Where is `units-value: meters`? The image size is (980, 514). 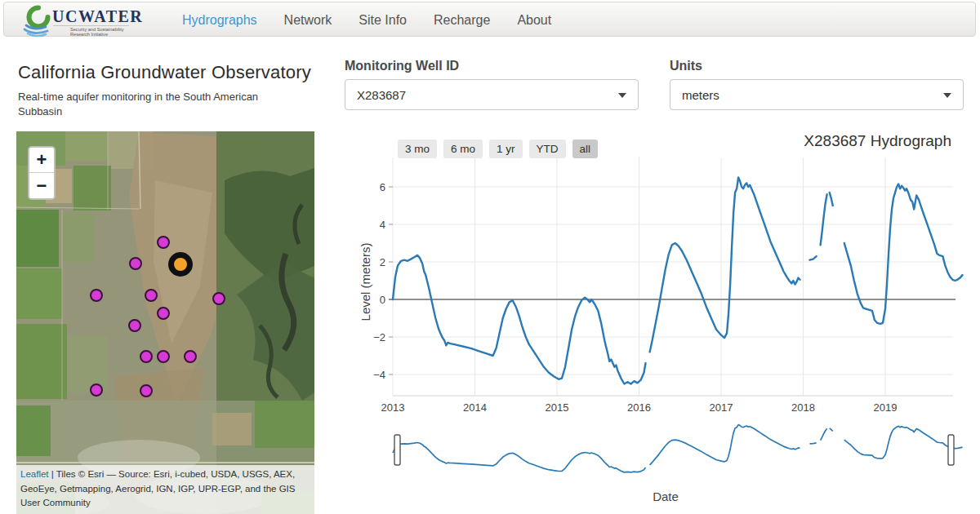
units-value: meters is located at coordinates (701, 95).